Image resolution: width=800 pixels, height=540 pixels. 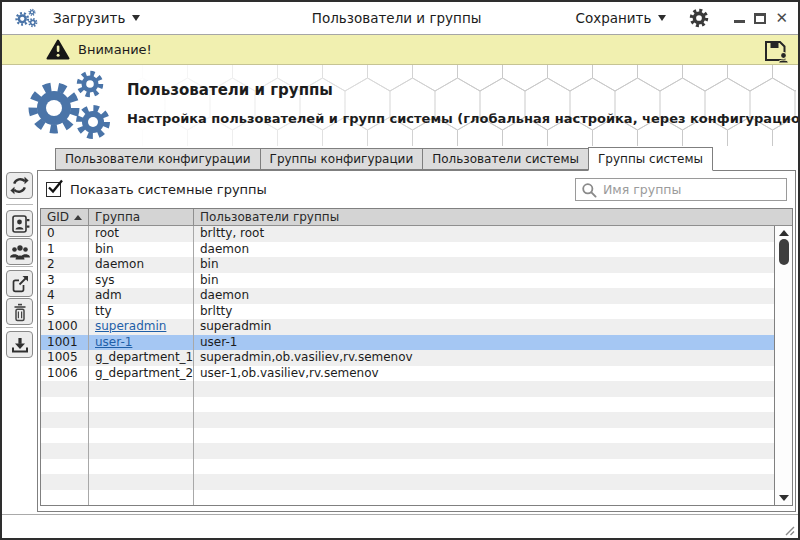 I want to click on table-row: 1bindaemon, so click(x=408, y=250).